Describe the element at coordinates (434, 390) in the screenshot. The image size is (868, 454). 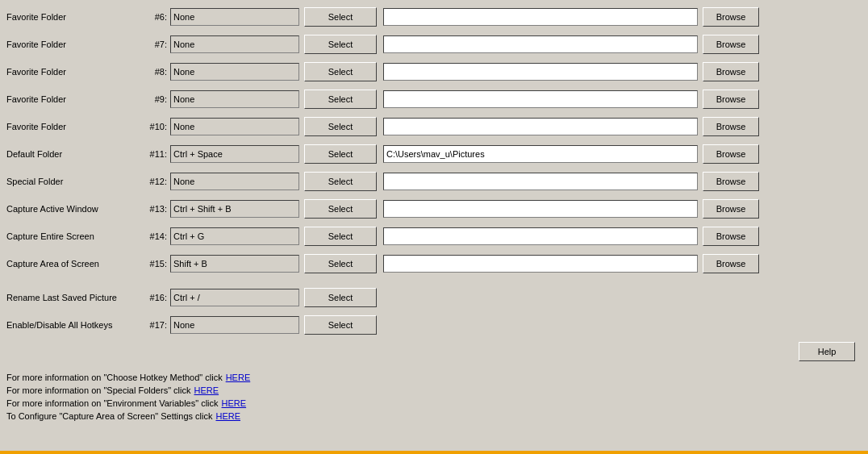
I see `info-row-1: For more information on "Special Folders…` at that location.